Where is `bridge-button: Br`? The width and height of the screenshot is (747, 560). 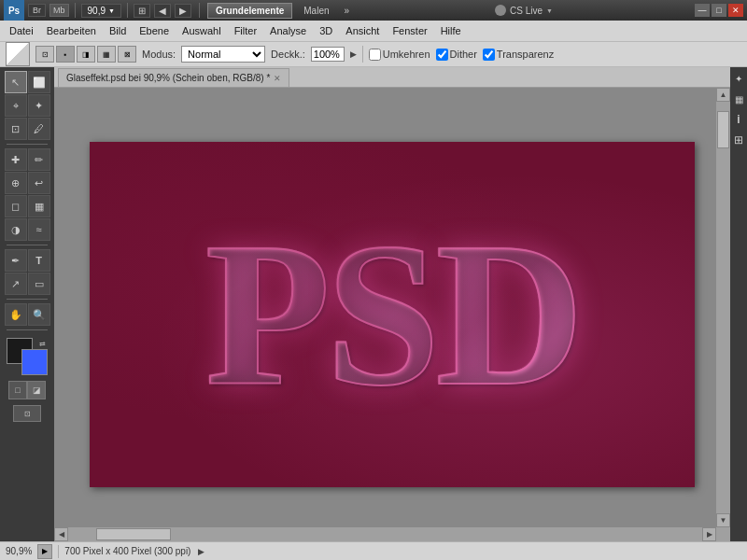
bridge-button: Br is located at coordinates (37, 10).